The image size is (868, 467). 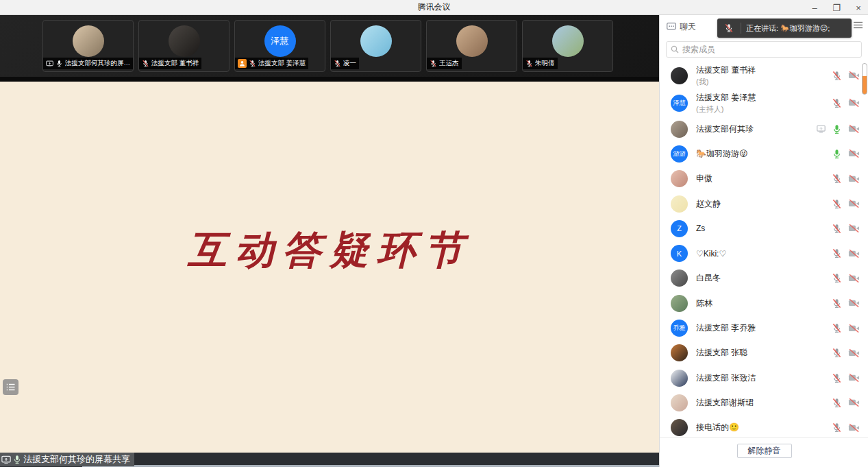 I want to click on thumbnail-name-label: 朱明倩, so click(x=540, y=63).